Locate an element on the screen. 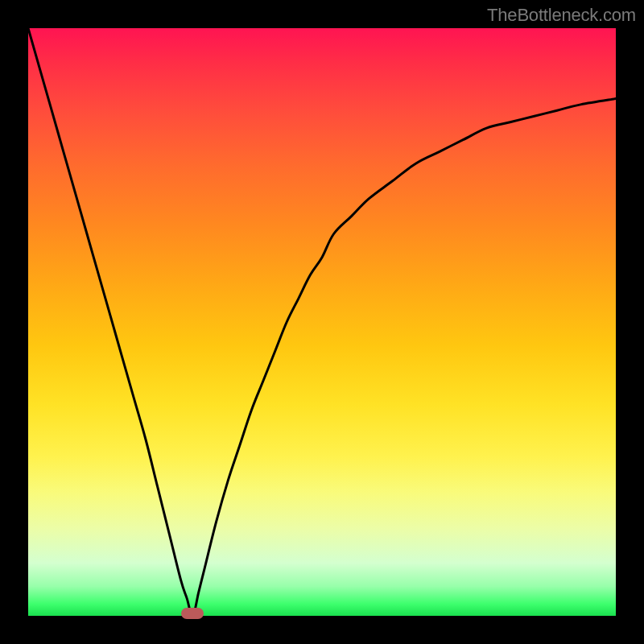 The width and height of the screenshot is (644, 644). watermark-text: TheBottleneck.com is located at coordinates (562, 15).